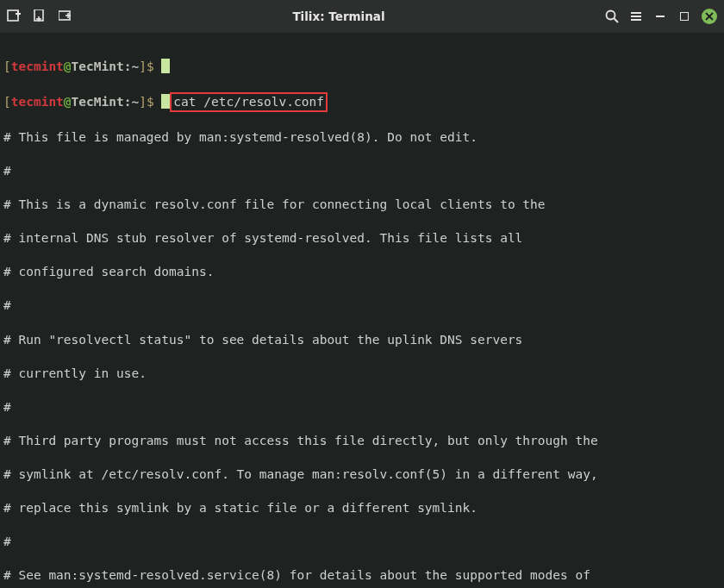 This screenshot has height=588, width=724. I want to click on output-line: # This file is managed by man:systemd-re…, so click(362, 138).